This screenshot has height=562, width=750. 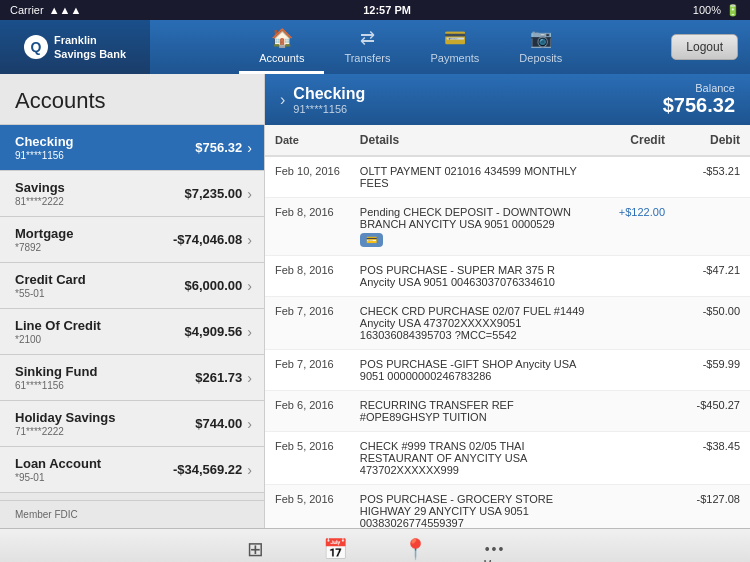 What do you see at coordinates (335, 546) in the screenshot?
I see `bottom-tab-calendar: 📅 Calendar` at bounding box center [335, 546].